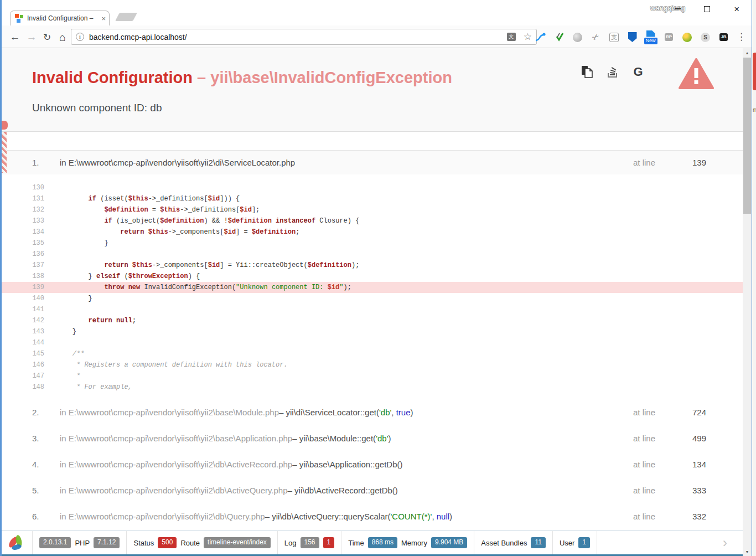 This screenshot has width=756, height=556. Describe the element at coordinates (754, 278) in the screenshot. I see `background-window-right-edge: m` at that location.